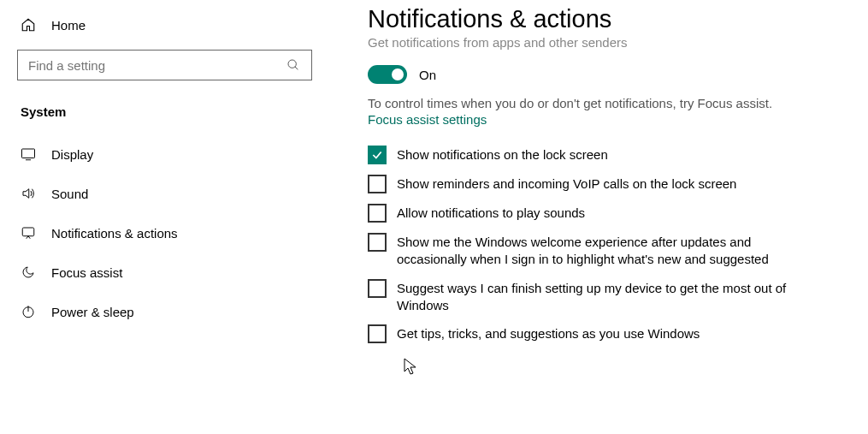 The width and height of the screenshot is (868, 434). What do you see at coordinates (28, 154) in the screenshot?
I see `display-icon` at bounding box center [28, 154].